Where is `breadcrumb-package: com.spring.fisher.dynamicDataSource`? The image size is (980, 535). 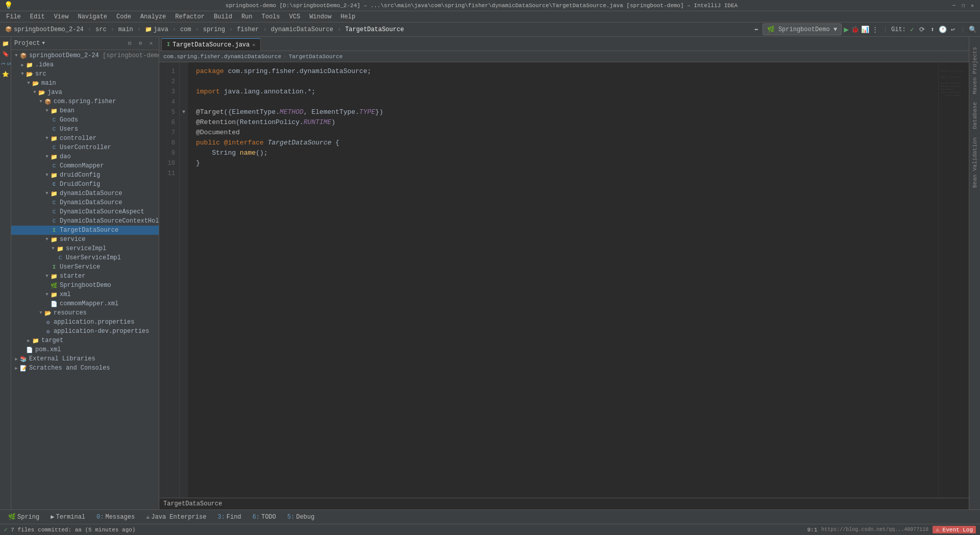 breadcrumb-package: com.spring.fisher.dynamicDataSource is located at coordinates (223, 57).